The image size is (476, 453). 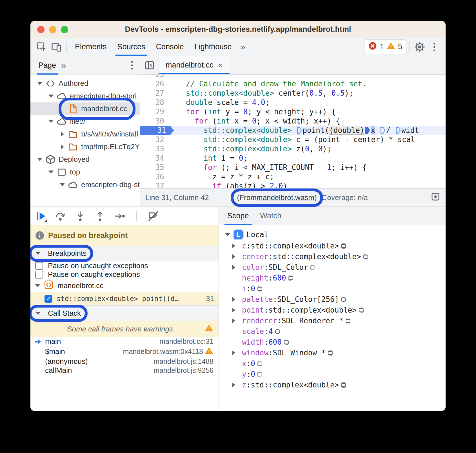 I want to click on gutter-line-number: 37, so click(x=155, y=185).